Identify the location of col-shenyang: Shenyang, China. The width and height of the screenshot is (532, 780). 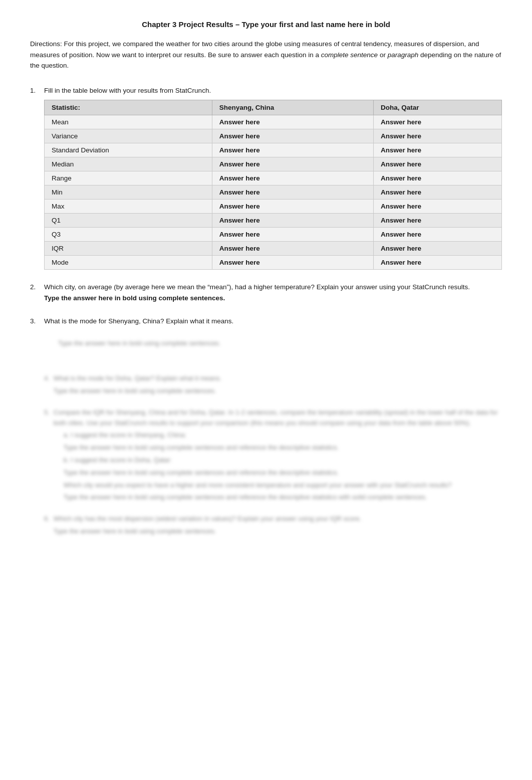
(293, 108).